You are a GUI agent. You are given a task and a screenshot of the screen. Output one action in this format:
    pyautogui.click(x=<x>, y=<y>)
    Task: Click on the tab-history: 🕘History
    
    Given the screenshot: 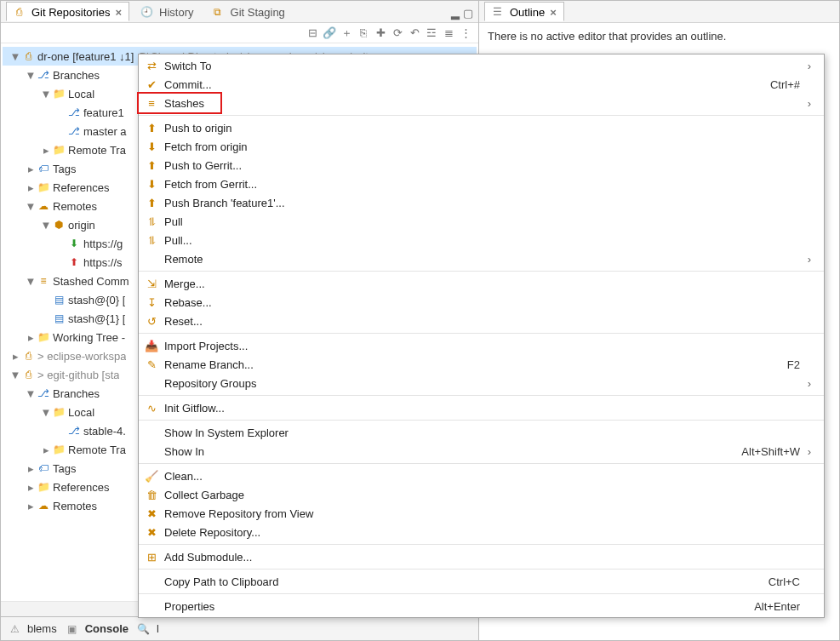 What is the action you would take?
    pyautogui.click(x=167, y=12)
    